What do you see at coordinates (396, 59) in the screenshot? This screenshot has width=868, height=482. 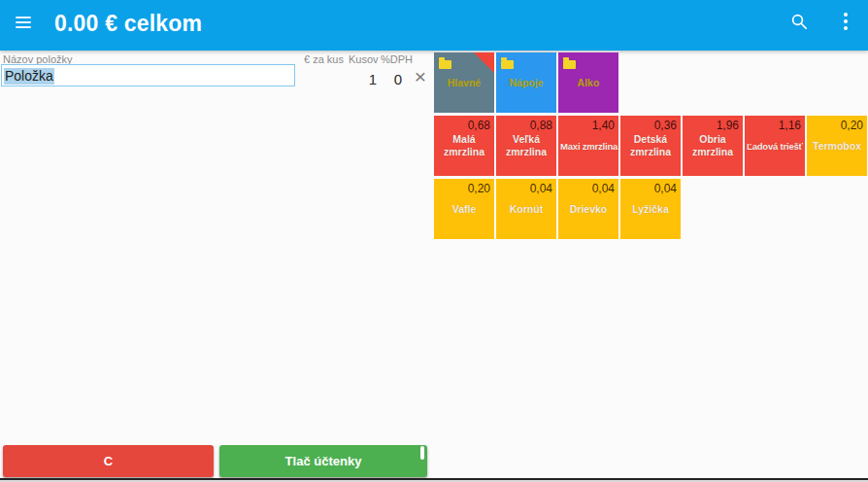 I see `vat-header: %DPH` at bounding box center [396, 59].